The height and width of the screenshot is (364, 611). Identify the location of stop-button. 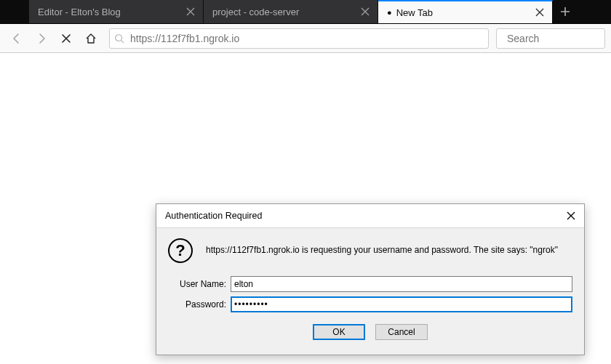
(66, 39).